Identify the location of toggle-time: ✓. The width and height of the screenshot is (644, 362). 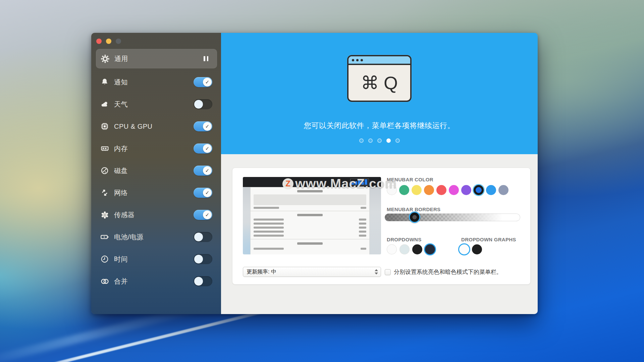
(203, 259).